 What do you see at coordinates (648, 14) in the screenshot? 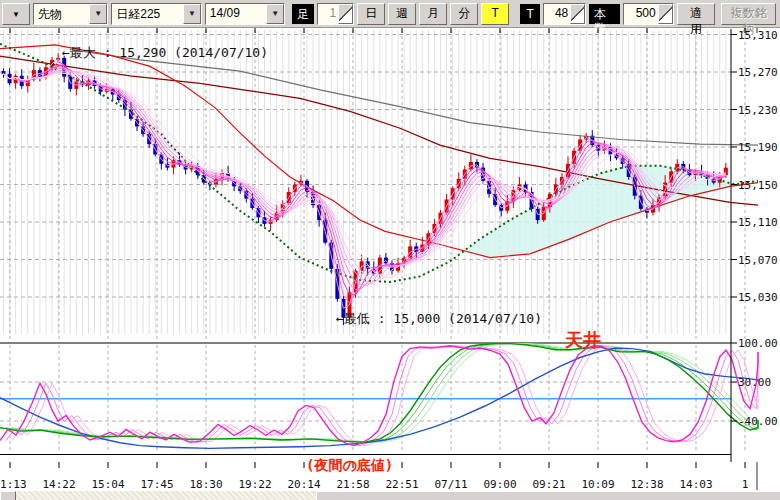
I see `bar-count-stepper: 500` at bounding box center [648, 14].